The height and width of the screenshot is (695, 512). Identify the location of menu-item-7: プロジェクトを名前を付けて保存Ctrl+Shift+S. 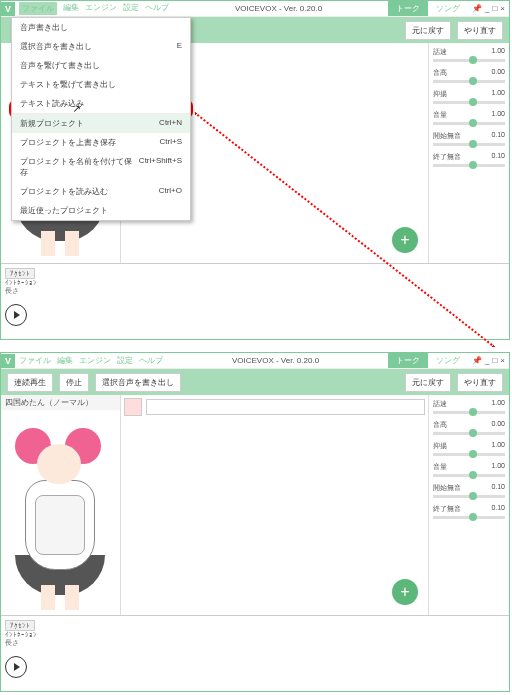
(101, 167).